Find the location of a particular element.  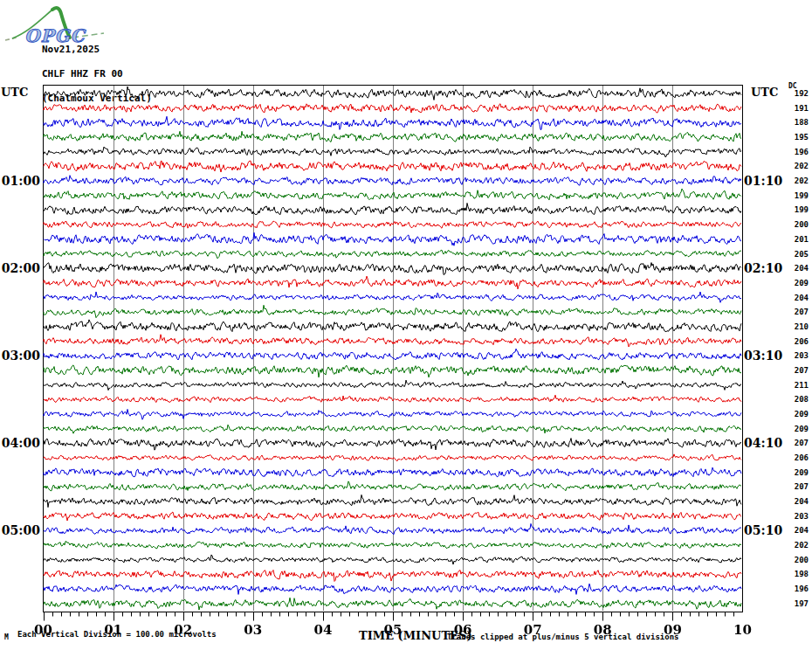

opgc-logo: OPGC is located at coordinates (55, 24).